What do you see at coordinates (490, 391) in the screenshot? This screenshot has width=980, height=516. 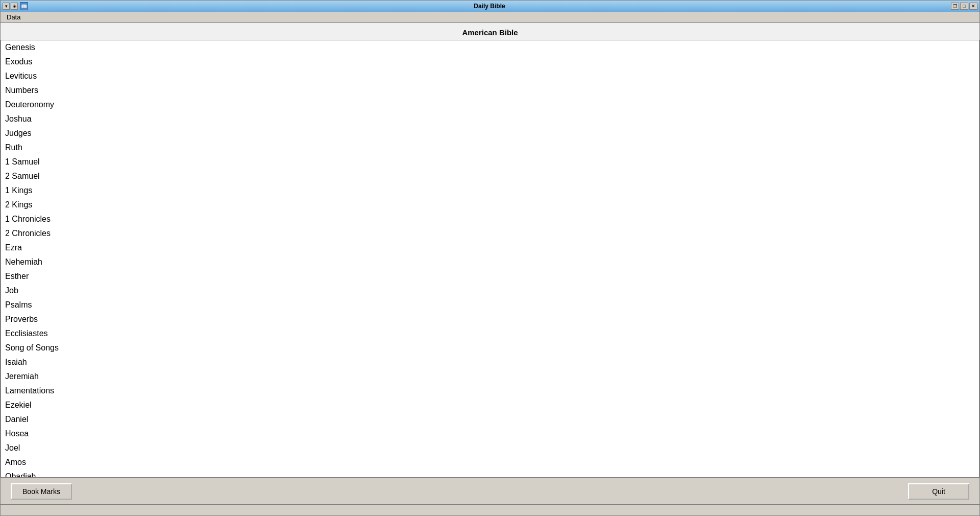 I see `list-item: Lamentations` at bounding box center [490, 391].